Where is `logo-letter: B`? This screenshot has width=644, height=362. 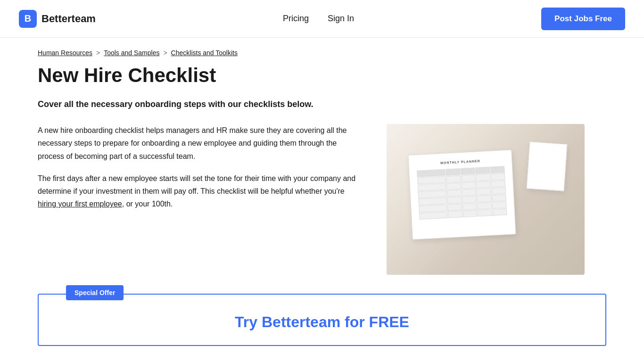 logo-letter: B is located at coordinates (28, 19).